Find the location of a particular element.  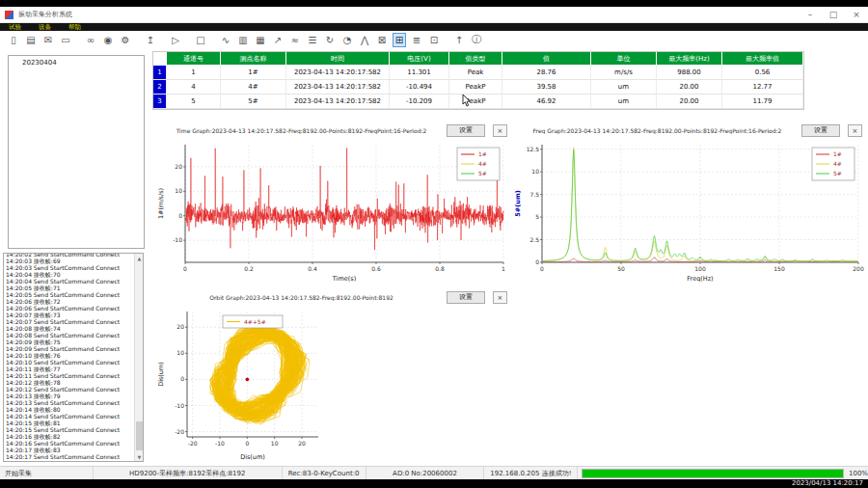

upload-device-icon: ↥ is located at coordinates (150, 41).